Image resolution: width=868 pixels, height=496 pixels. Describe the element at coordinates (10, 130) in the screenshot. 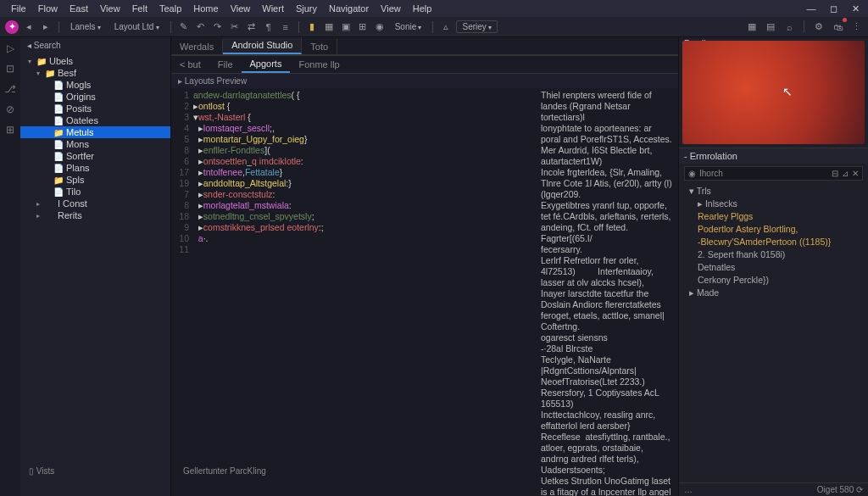

I see `ext-icon: ⊞` at that location.